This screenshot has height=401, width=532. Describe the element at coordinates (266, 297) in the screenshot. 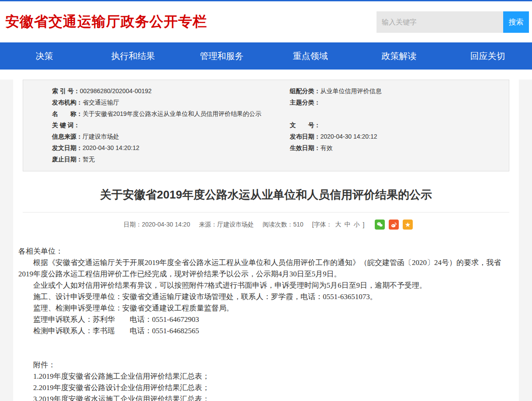

I see `paragraph-appeal-unit-construction: 施工、设计申诉受理单位：安徽省交通运输厅建设市场管理处，联系人：罗学霞，电话：0…` at that location.